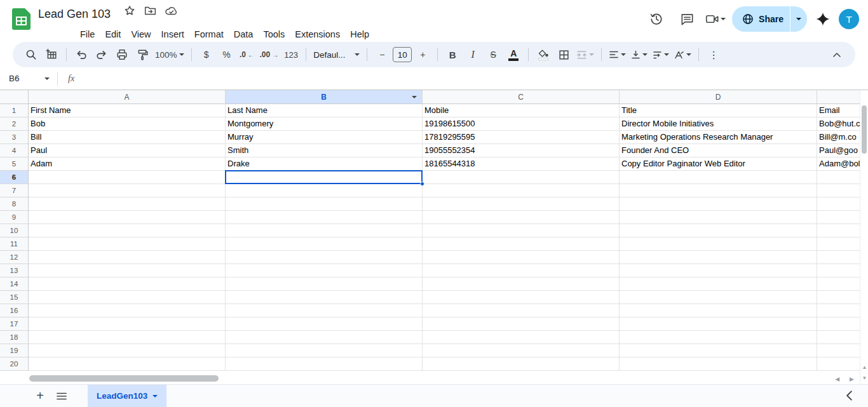 The width and height of the screenshot is (868, 407). Describe the element at coordinates (521, 217) in the screenshot. I see `cell-C9` at that location.